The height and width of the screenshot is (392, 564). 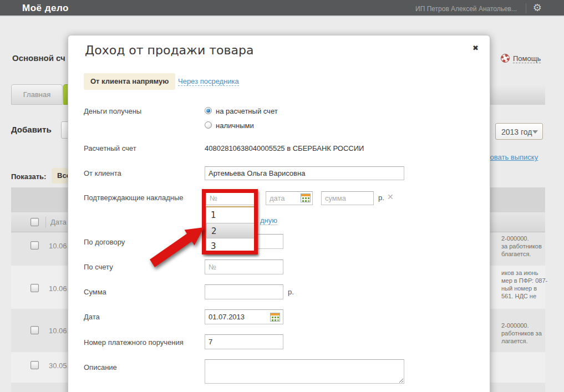 What do you see at coordinates (103, 173) in the screenshot?
I see `client-label: От клиента` at bounding box center [103, 173].